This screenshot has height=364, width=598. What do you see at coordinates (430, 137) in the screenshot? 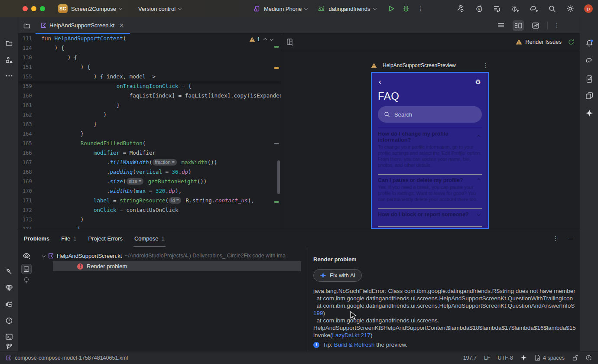
I see `faq-item: How do I change my profile information?` at bounding box center [430, 137].